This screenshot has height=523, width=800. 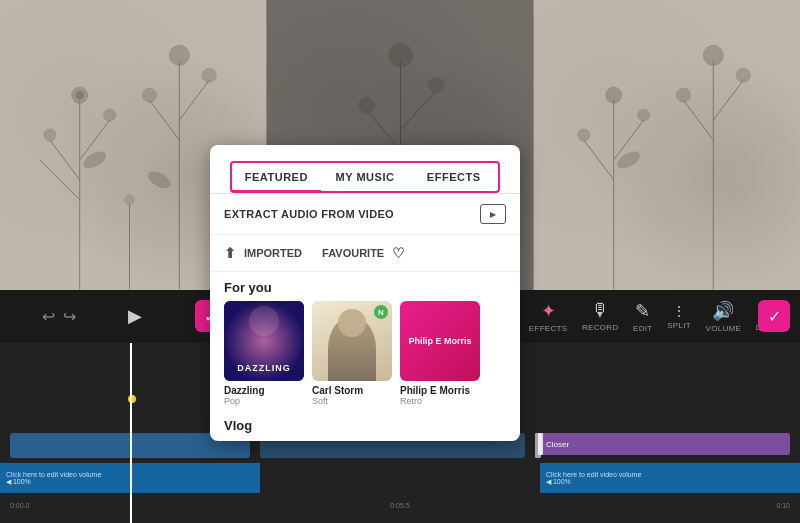 I want to click on dazzling-genre: Pop, so click(x=264, y=401).